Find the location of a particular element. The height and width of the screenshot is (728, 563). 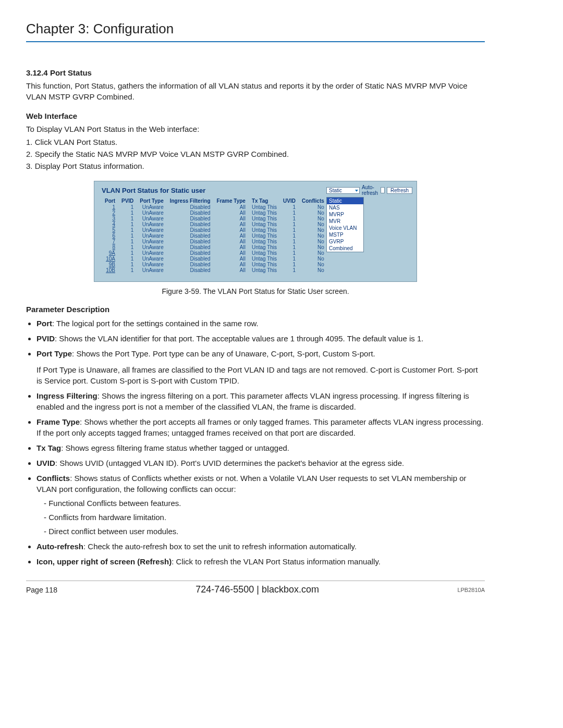

parameter-description-heading: Parameter Description is located at coordinates (255, 310).